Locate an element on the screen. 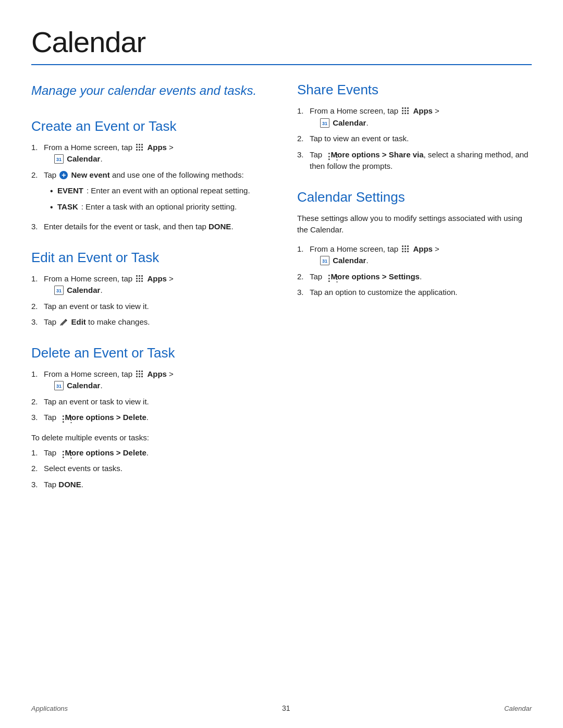 This screenshot has height=728, width=563. step-content: Tap ⋮ More options > Settings. is located at coordinates (421, 277).